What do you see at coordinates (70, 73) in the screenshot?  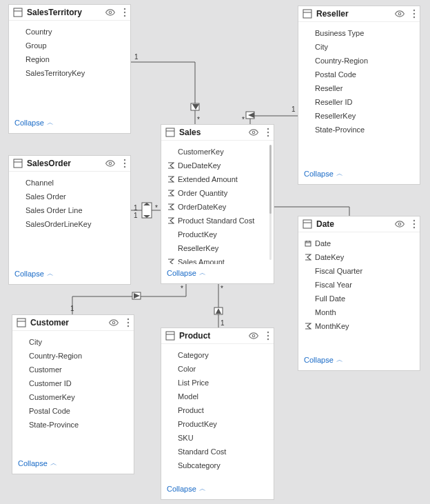 I see `field-row: SalesTerritoryKey` at bounding box center [70, 73].